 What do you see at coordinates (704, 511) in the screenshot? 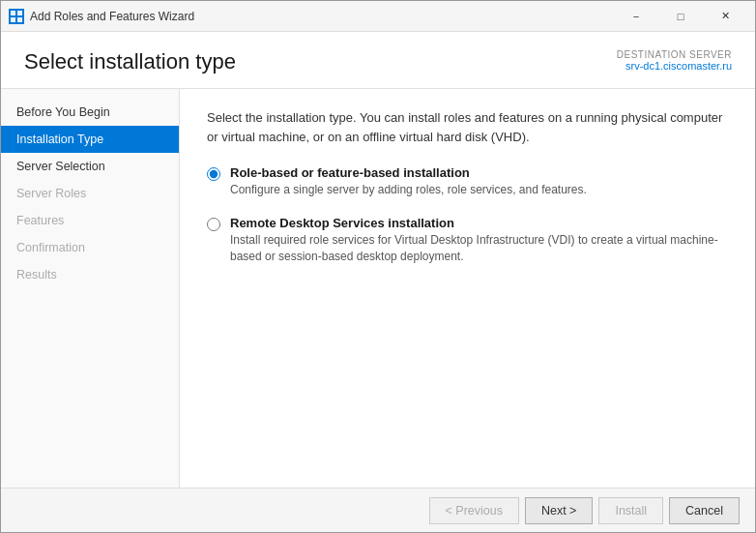
I see `cancel-button: Cancel` at bounding box center [704, 511].